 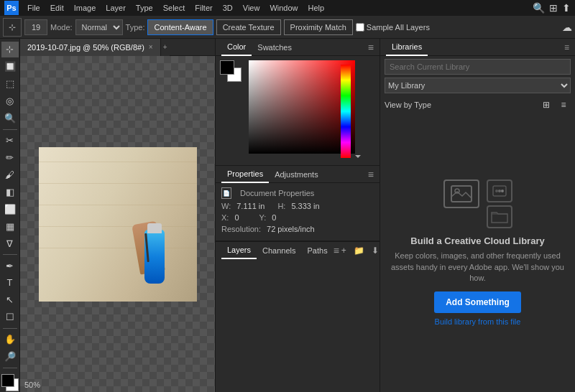 What do you see at coordinates (360, 27) in the screenshot?
I see `sample-all-checkbox` at bounding box center [360, 27].